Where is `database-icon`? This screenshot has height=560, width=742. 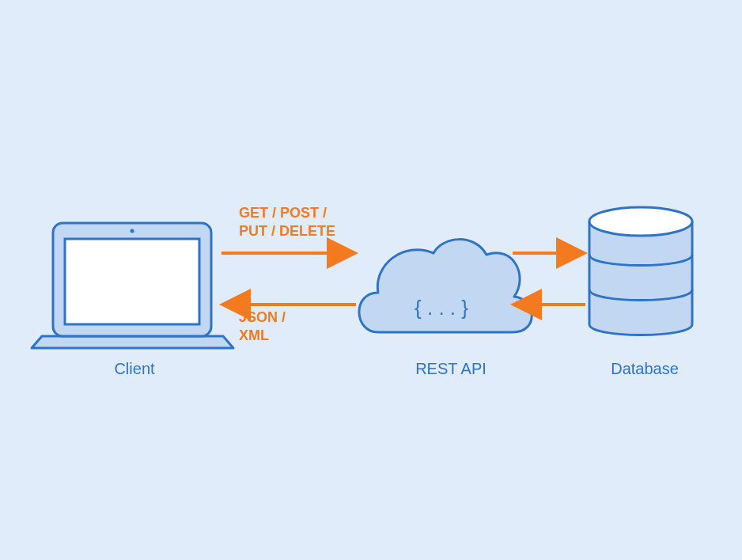 database-icon is located at coordinates (641, 271).